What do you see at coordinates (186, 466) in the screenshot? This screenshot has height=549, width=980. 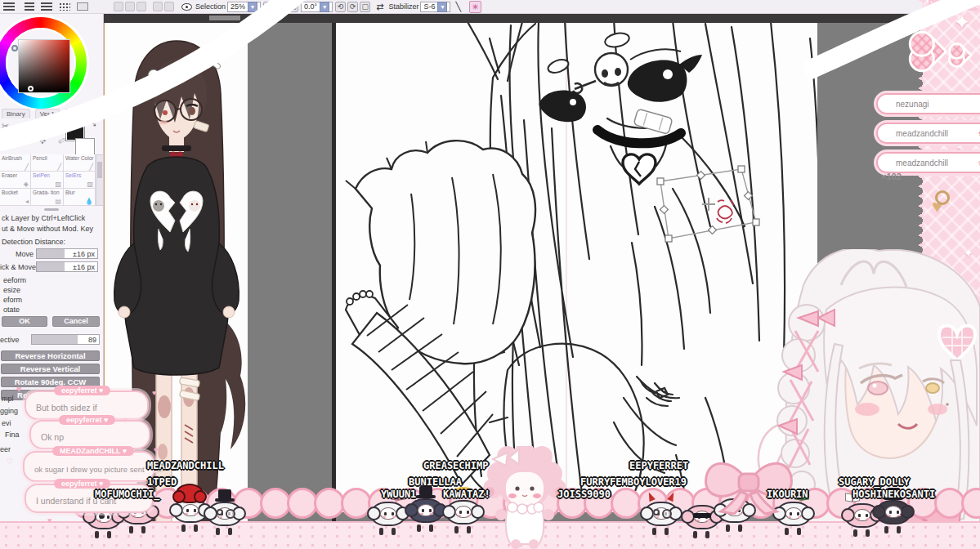 I see `stream-username: MEADZANDCHILL` at bounding box center [186, 466].